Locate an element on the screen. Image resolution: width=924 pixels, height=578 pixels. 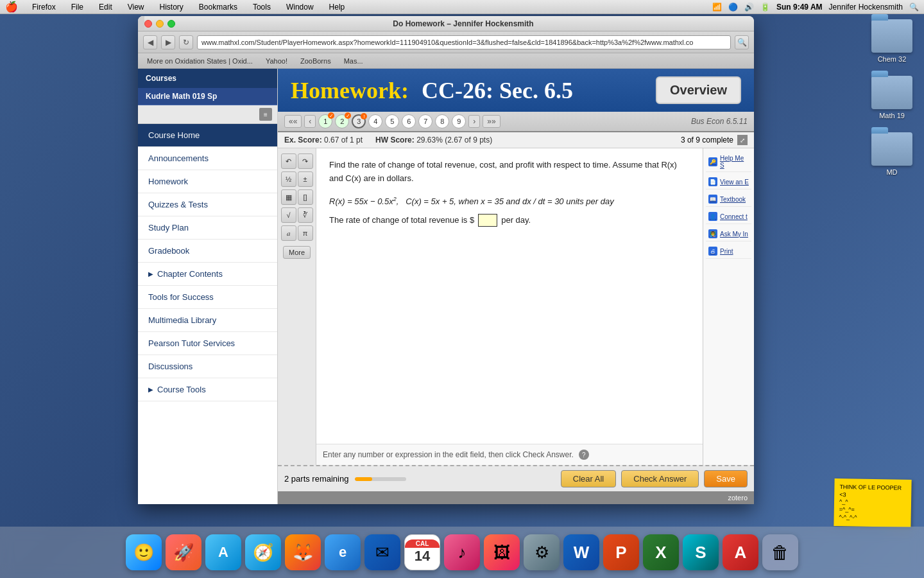
sidebar-item-discussions: Discussions is located at coordinates (208, 367).